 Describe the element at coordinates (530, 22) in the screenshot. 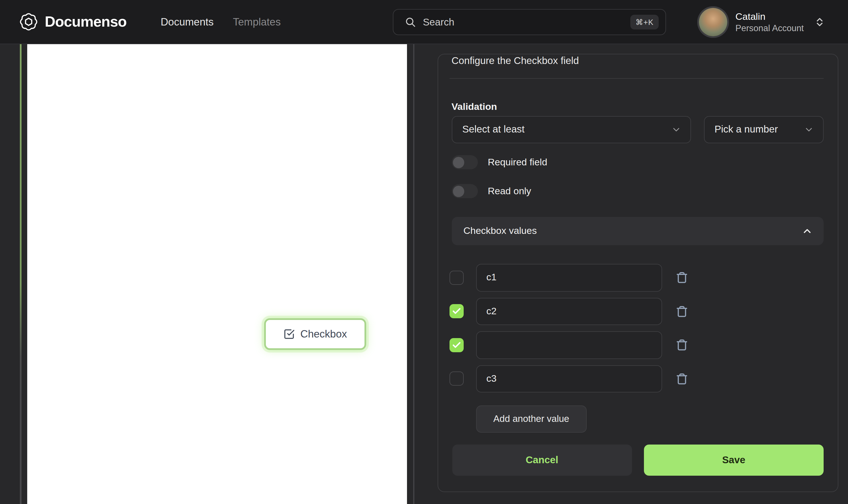

I see `global-search: ⌘+K` at that location.